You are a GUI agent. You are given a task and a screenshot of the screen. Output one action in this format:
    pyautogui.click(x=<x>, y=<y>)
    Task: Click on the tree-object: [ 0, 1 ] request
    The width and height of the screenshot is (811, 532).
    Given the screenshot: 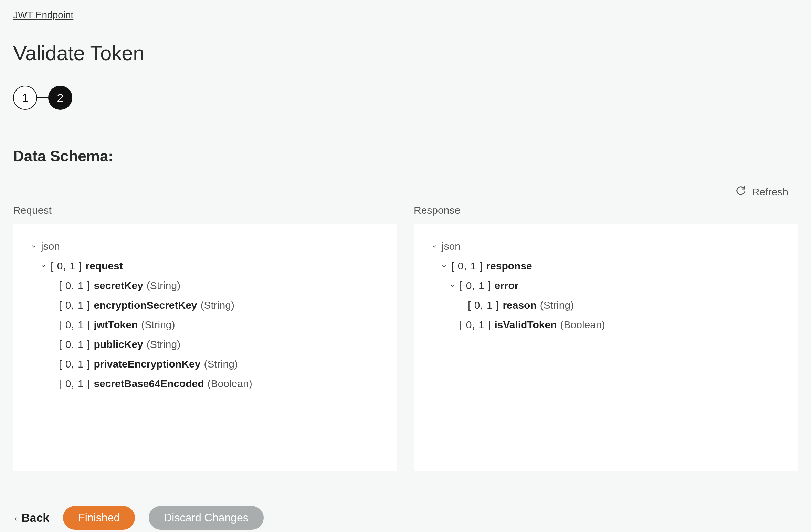 What is the action you would take?
    pyautogui.click(x=205, y=266)
    